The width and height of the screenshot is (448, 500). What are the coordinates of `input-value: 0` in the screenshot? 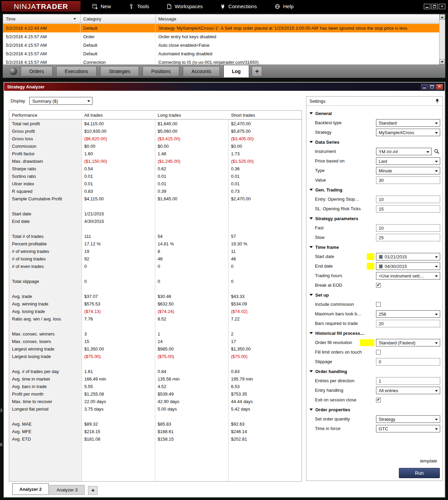 It's located at (380, 362).